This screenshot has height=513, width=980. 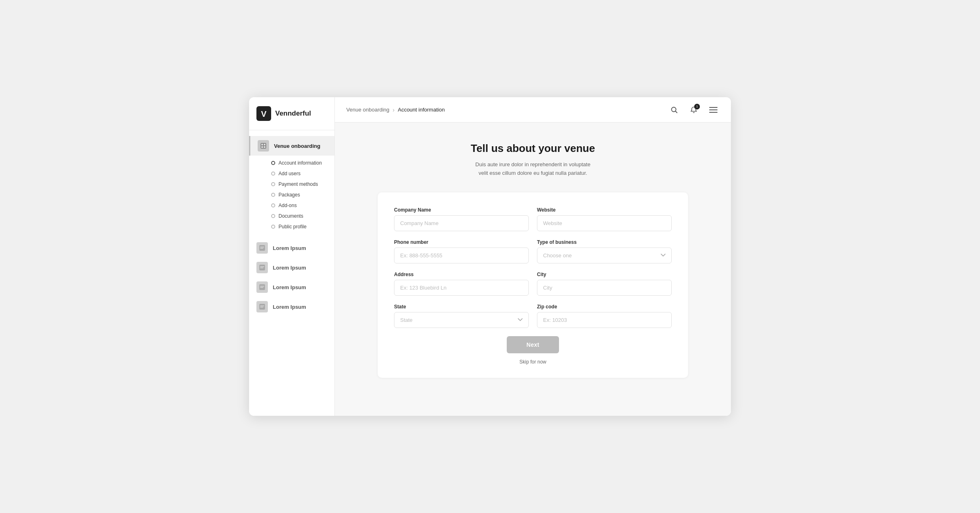 What do you see at coordinates (292, 256) in the screenshot?
I see `sidebar: V Vennderful Venue onboardi` at bounding box center [292, 256].